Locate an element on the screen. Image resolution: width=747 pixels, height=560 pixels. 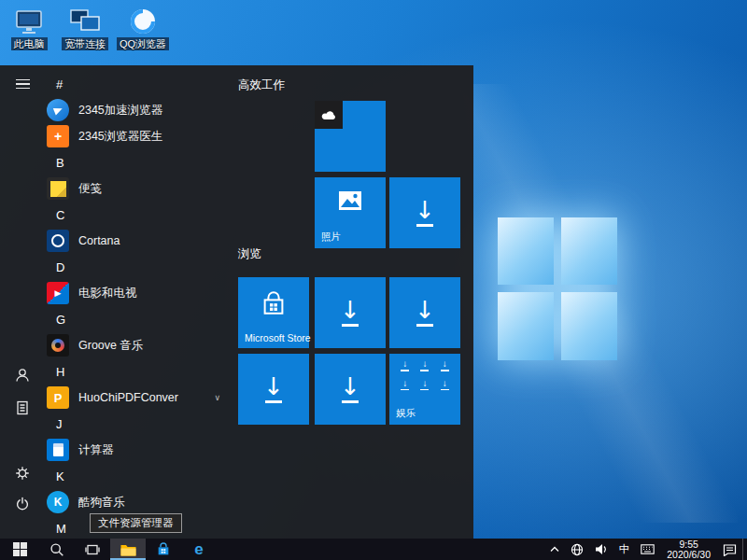
user-icon is located at coordinates (22, 375).